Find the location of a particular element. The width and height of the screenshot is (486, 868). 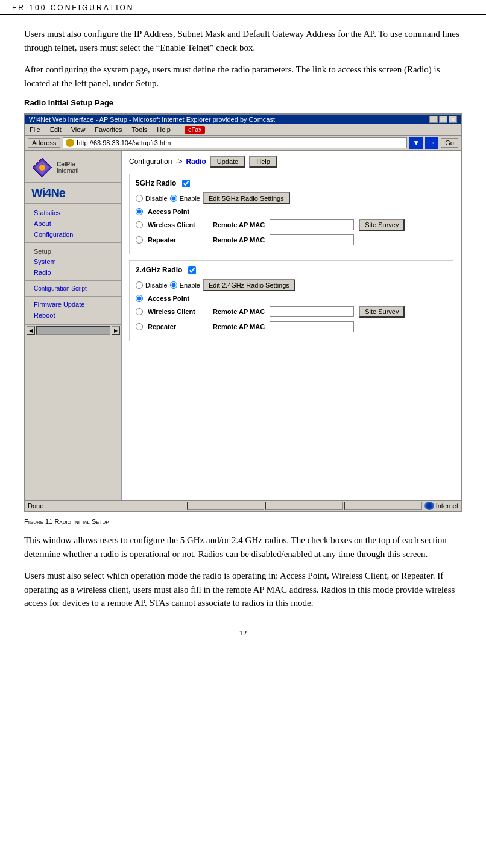

radio-24ghz-mac-input2 is located at coordinates (312, 327).